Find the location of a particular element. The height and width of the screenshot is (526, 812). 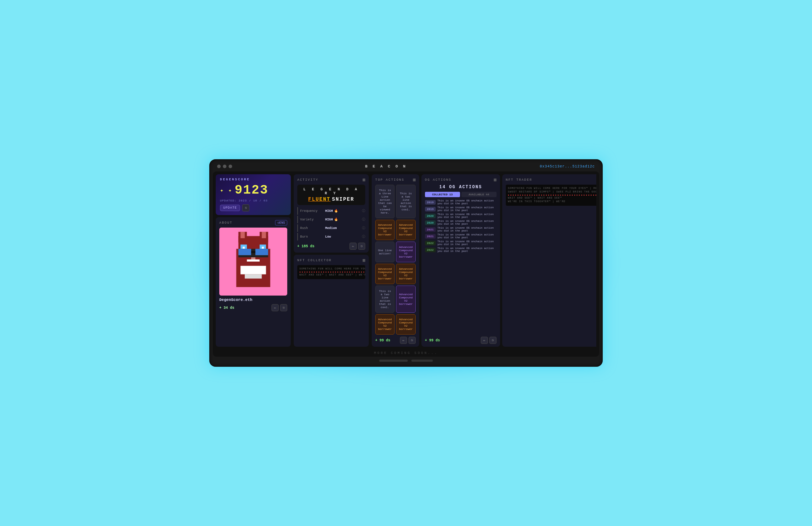

legendary-text: L E G E N D A R Y is located at coordinates (331, 191).